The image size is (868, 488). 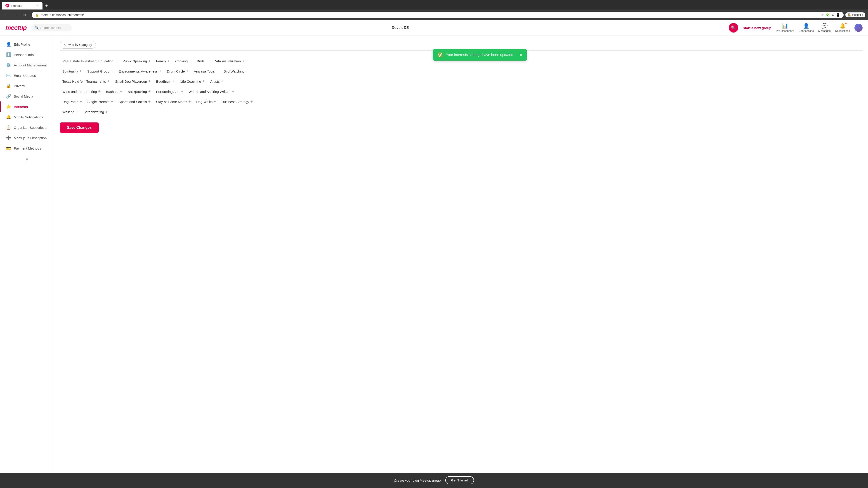 What do you see at coordinates (135, 102) in the screenshot?
I see `interest-sports-socials: Sports and Socials +` at bounding box center [135, 102].